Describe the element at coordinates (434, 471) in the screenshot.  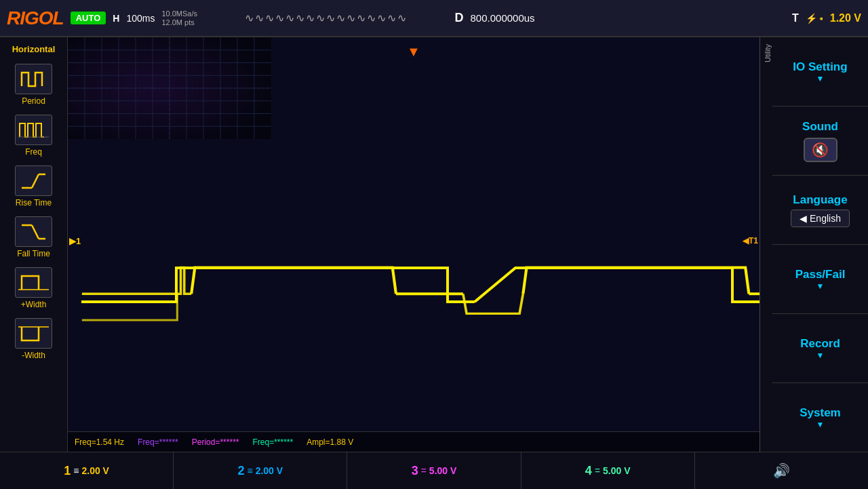
I see `ch3-indicator: 3 = 5.00 V` at that location.